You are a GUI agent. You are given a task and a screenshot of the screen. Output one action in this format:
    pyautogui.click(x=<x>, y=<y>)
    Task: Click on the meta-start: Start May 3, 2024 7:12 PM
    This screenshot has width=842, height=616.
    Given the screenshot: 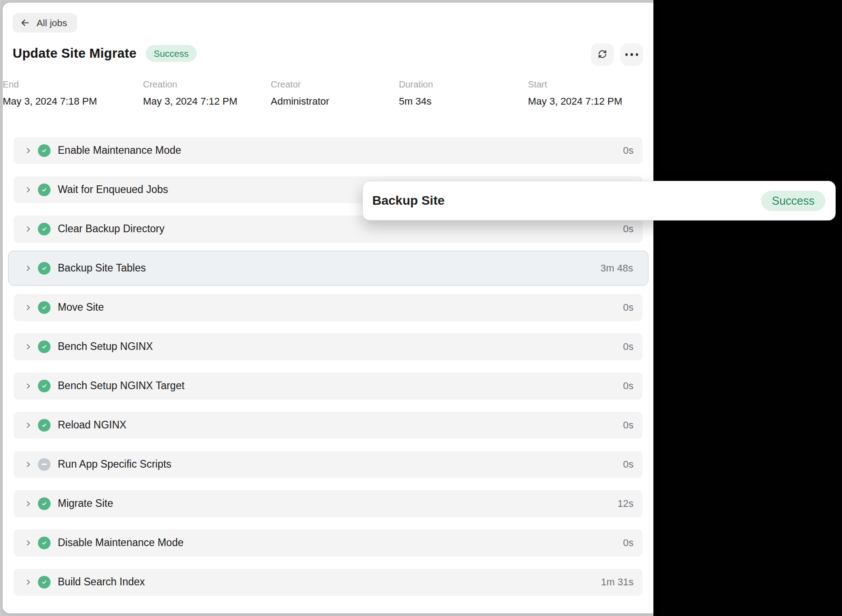 What is the action you would take?
    pyautogui.click(x=575, y=93)
    